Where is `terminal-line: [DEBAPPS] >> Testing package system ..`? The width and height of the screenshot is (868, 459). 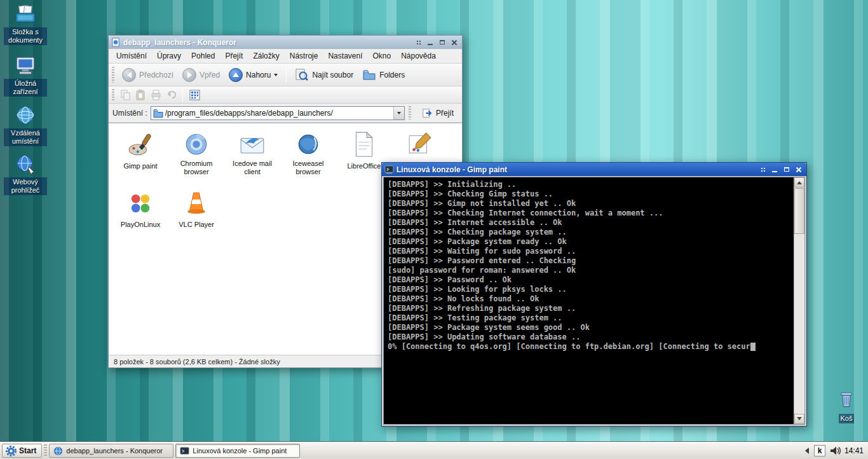 terminal-line: [DEBAPPS] >> Testing package system .. is located at coordinates (590, 318).